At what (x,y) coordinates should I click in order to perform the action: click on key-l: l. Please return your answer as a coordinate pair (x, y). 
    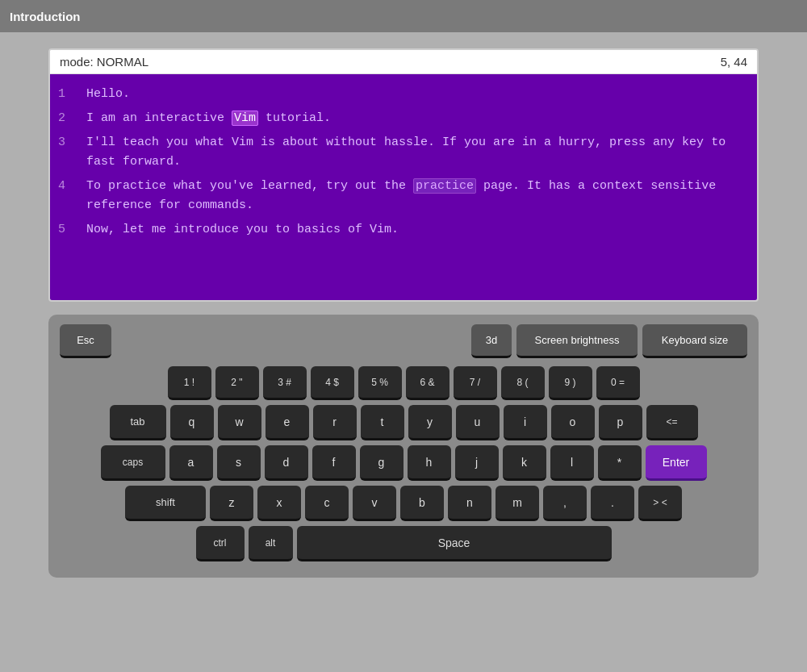
    Looking at the image, I should click on (572, 463).